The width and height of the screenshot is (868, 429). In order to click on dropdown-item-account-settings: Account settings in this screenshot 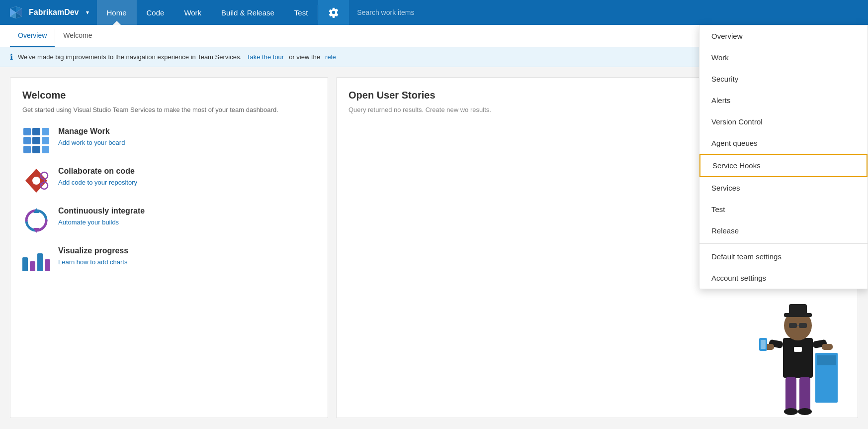, I will do `click(783, 278)`.